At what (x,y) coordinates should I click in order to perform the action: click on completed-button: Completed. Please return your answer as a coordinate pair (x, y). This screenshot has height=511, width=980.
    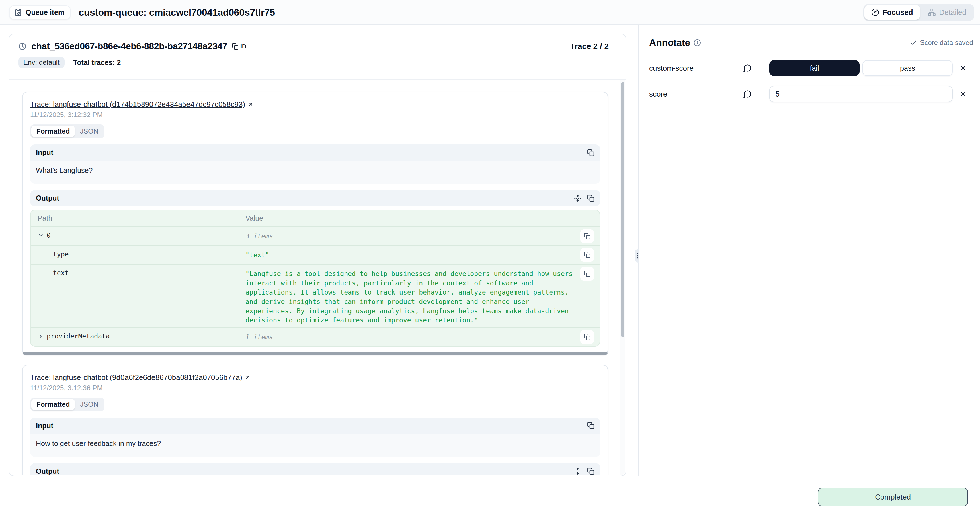
    Looking at the image, I should click on (893, 497).